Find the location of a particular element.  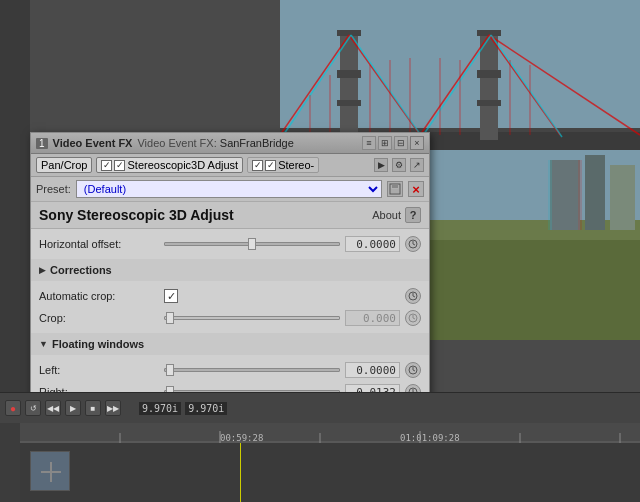

stereoscopic-enable-checkbox2 is located at coordinates (120, 166).